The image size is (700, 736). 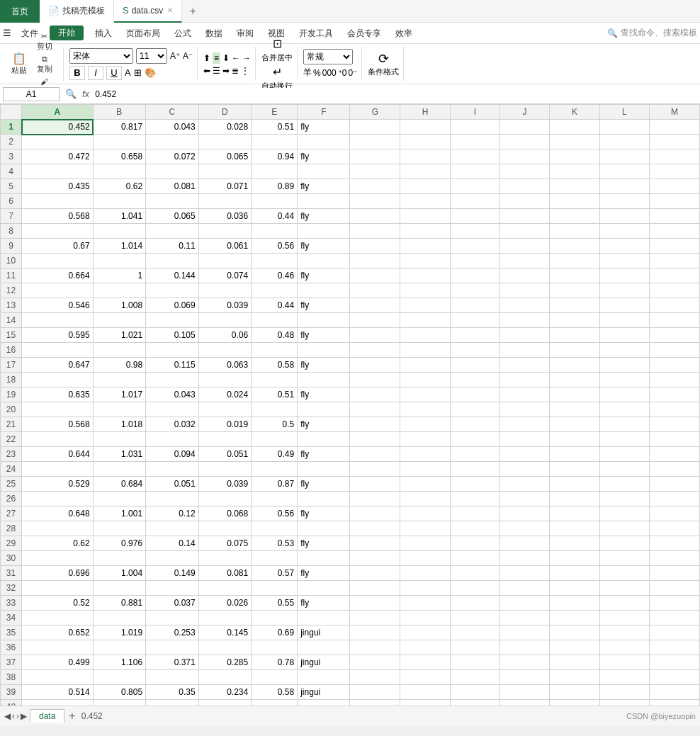 What do you see at coordinates (324, 380) in the screenshot?
I see `cell-F18` at bounding box center [324, 380].